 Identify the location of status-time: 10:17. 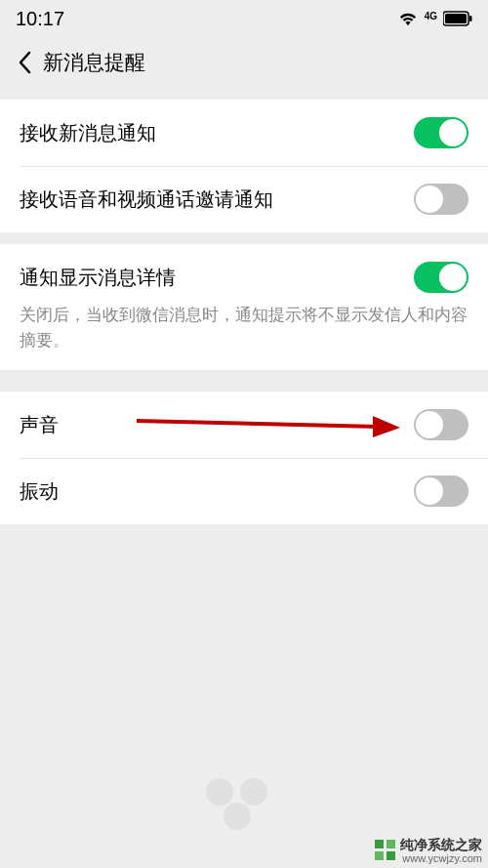
(40, 20).